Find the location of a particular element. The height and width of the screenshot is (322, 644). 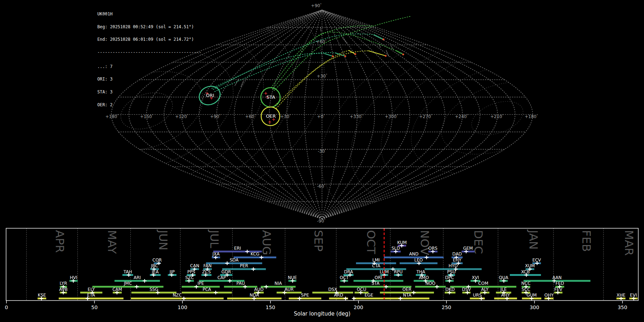

shower-zcs: ZCS is located at coordinates (206, 273).